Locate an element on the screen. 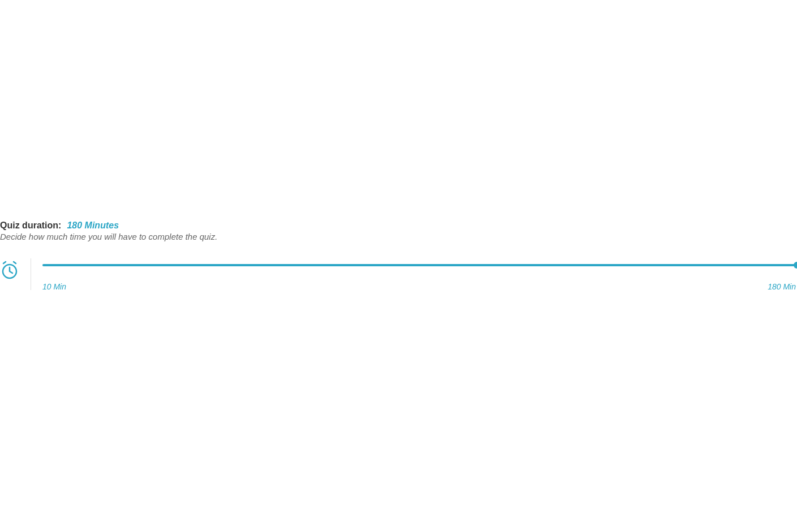 This screenshot has height=532, width=797. duration-slider is located at coordinates (420, 265).